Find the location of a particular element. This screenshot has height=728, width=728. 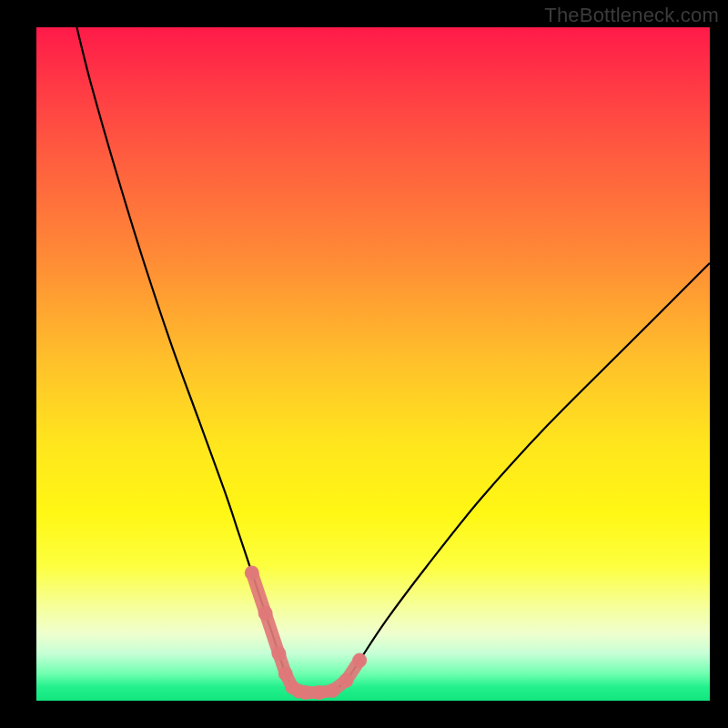

watermark-text: TheBottleneck.com is located at coordinates (632, 15).